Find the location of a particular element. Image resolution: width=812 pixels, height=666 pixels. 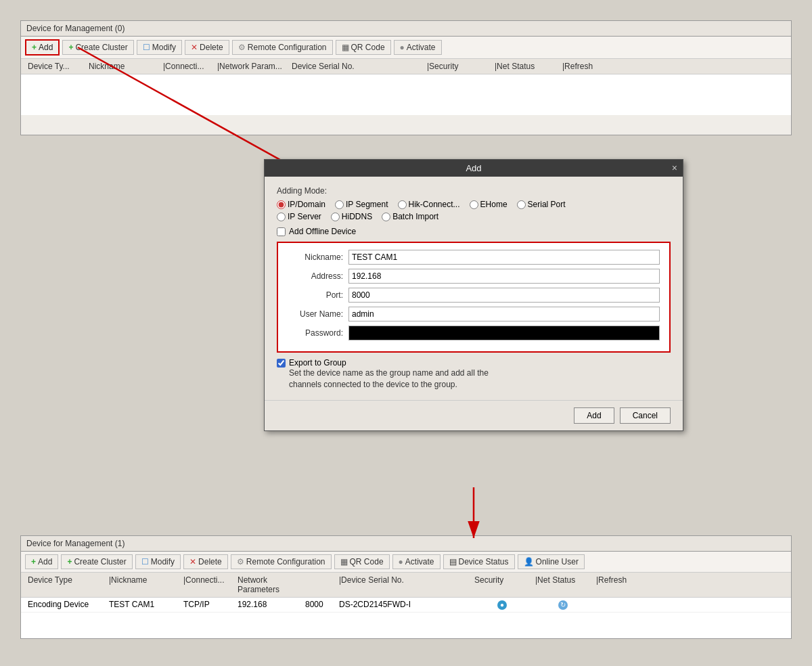

col-header-network: |Network Param... is located at coordinates (252, 66).